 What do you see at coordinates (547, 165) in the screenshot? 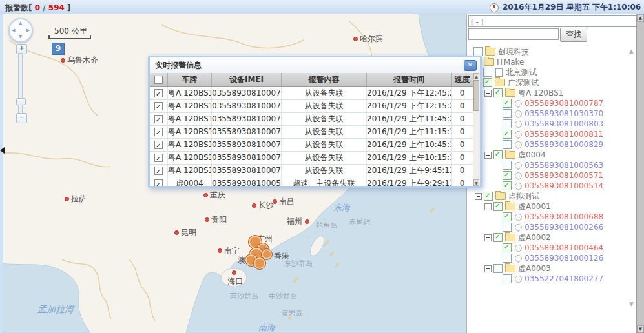
I see `tree-node: 0355893081000563` at bounding box center [547, 165].